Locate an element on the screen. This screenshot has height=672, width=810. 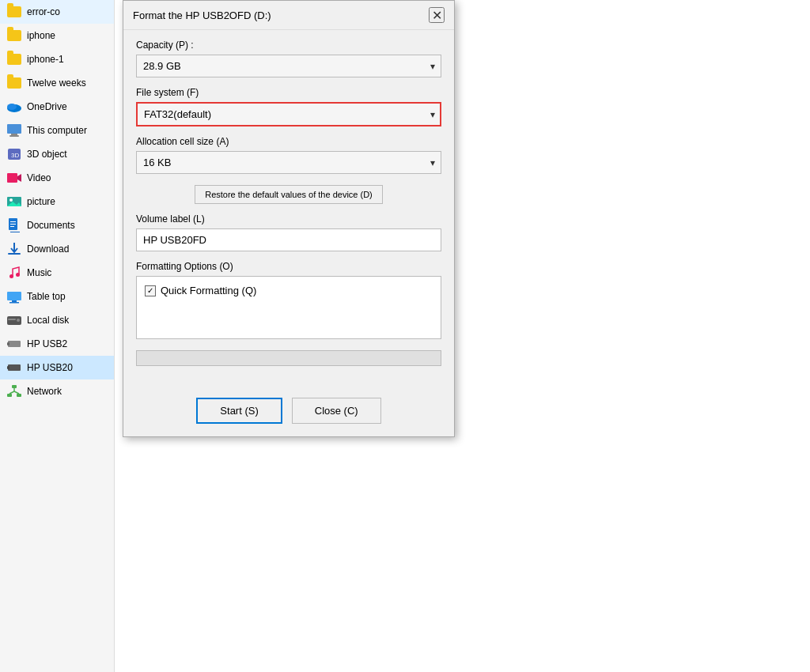
sidebar-item-label: 3D object is located at coordinates (47, 154).